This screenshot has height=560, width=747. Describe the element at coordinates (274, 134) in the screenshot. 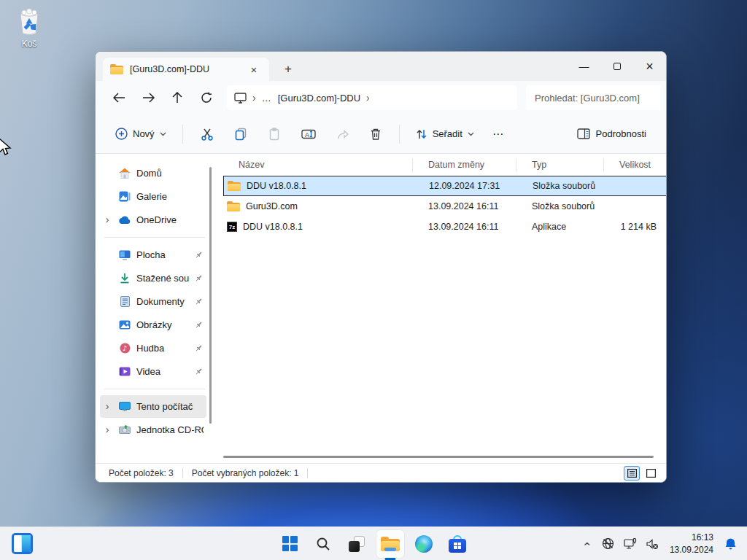

I see `paste-button` at that location.